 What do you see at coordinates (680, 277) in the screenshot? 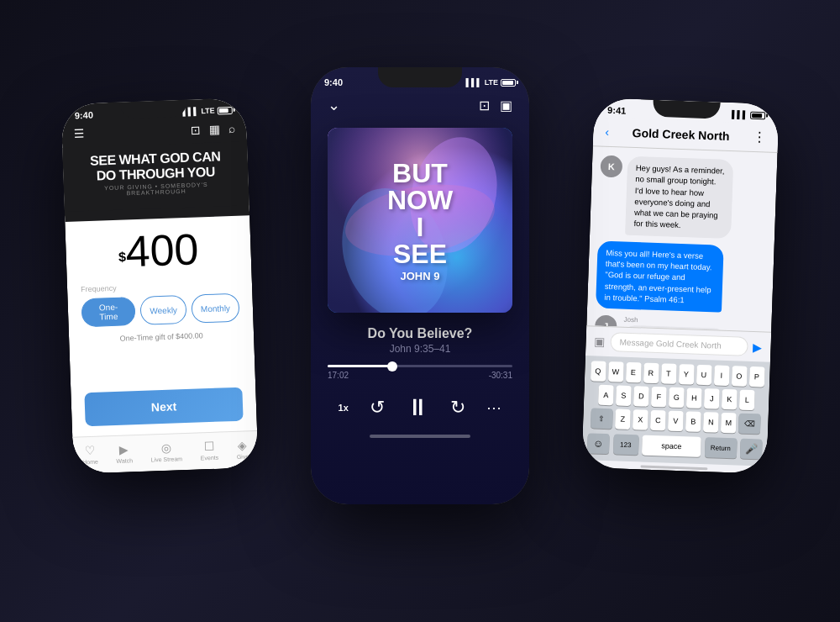
I see `bubble-2-wrapper: Miss you all! Here's a verse that's been…` at bounding box center [680, 277].